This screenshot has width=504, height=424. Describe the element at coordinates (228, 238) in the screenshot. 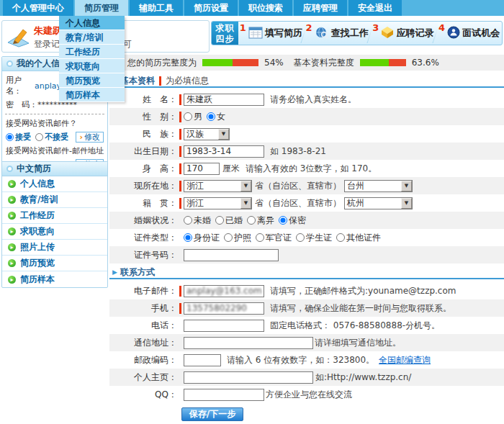

I see `id-type-passport-radio` at that location.